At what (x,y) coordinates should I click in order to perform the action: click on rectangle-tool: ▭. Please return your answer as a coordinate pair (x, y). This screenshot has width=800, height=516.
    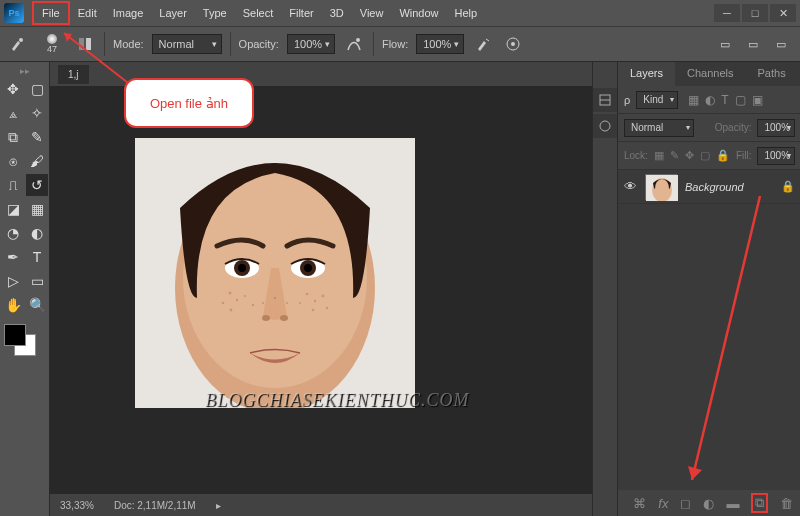
    Looking at the image, I should click on (37, 281).